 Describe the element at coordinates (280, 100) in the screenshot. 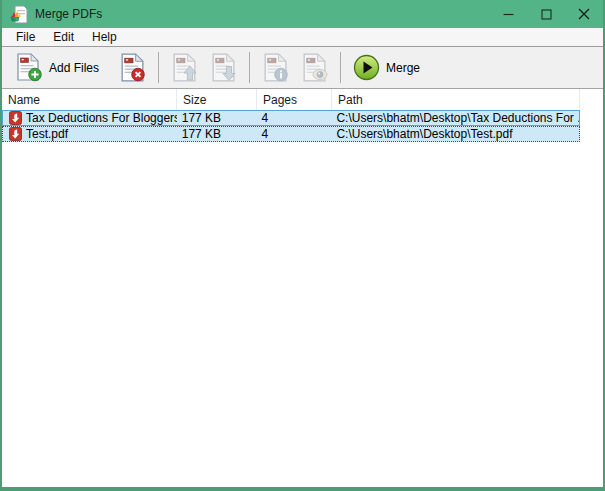

I see `column-header-pages-label: Pages` at that location.